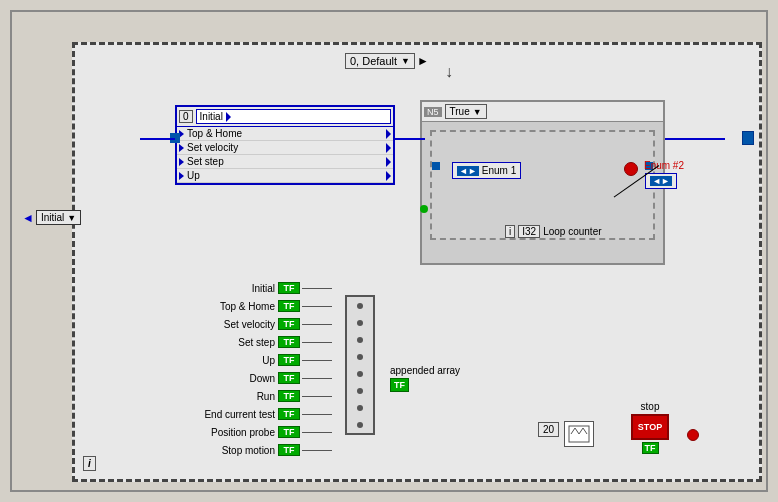  What do you see at coordinates (285, 134) in the screenshot?
I see `case-item-top-home: Top & Home` at bounding box center [285, 134].